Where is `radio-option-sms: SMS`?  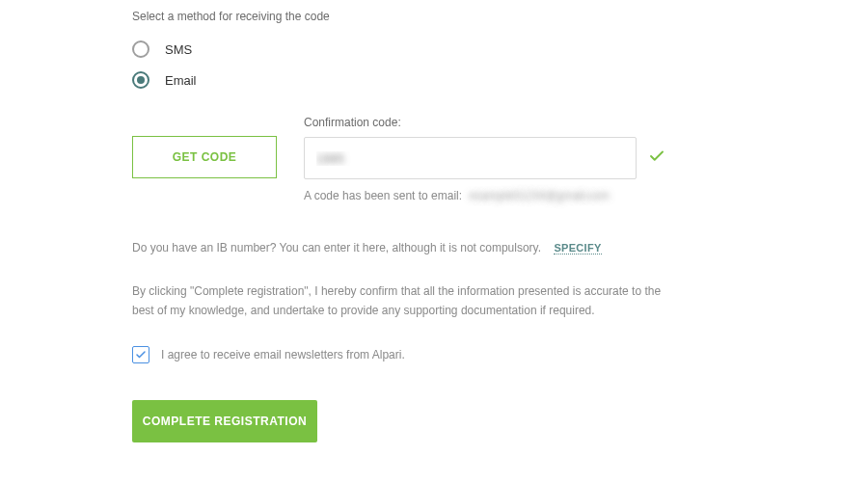
radio-option-sms: SMS is located at coordinates (413, 49).